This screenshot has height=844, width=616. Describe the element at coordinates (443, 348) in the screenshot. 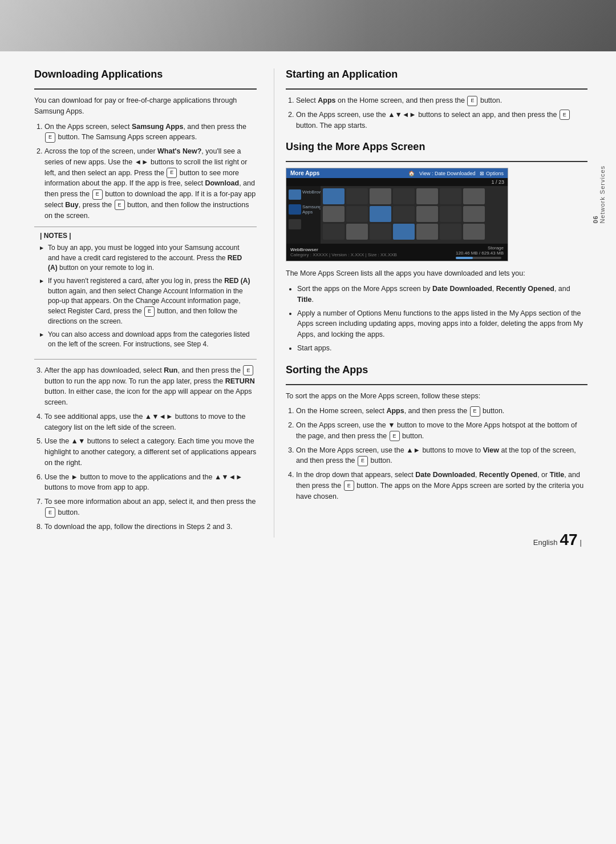

I see `more-apps-bullet-3: Start apps.` at that location.